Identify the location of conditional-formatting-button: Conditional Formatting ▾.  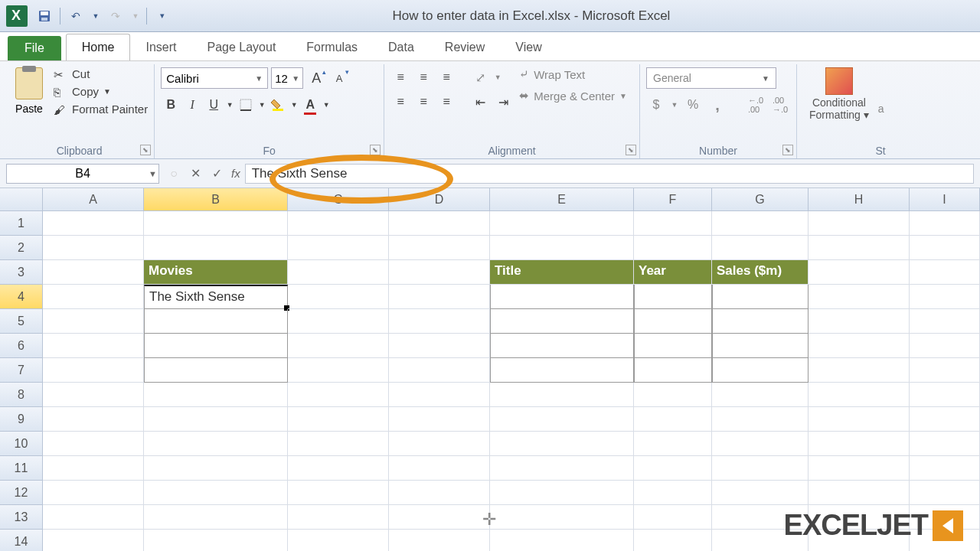
(839, 94).